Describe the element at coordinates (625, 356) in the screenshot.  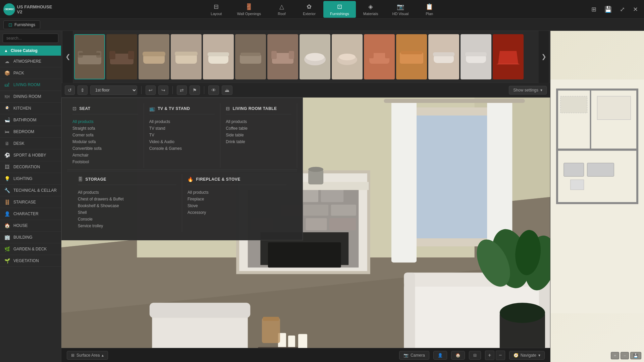
I see `minimap-zoom-out-button: −` at that location.